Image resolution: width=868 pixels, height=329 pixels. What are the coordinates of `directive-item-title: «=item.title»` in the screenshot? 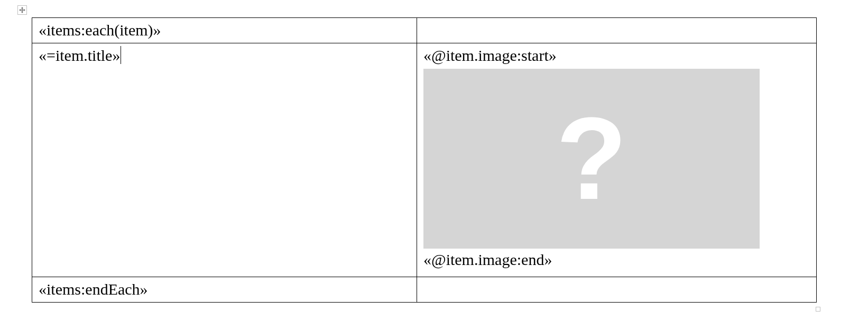 It's located at (79, 55).